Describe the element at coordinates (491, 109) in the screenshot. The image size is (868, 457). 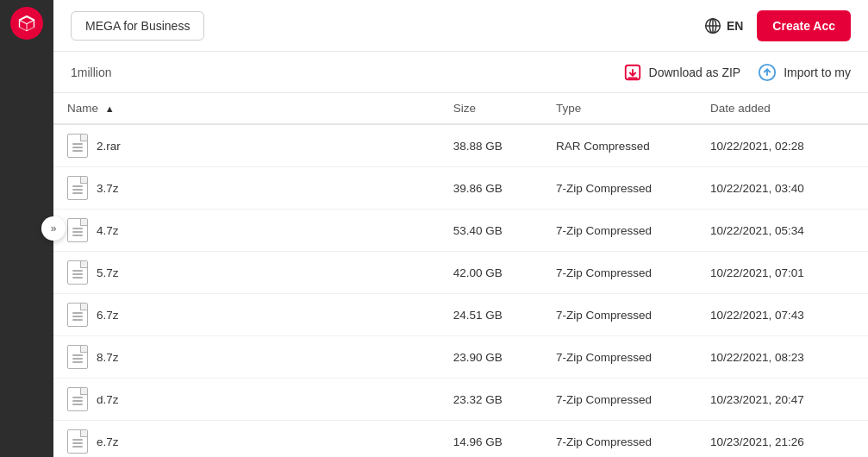
I see `col-header-size: Size` at that location.